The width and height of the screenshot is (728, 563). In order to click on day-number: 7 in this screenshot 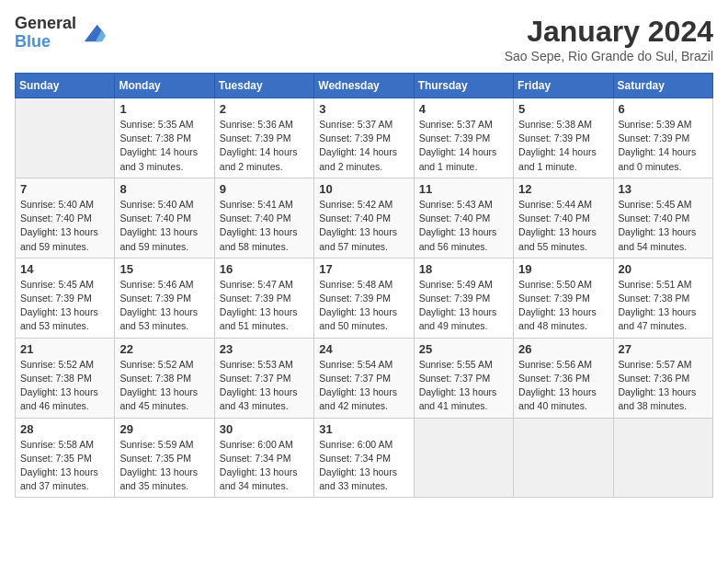, I will do `click(64, 190)`.